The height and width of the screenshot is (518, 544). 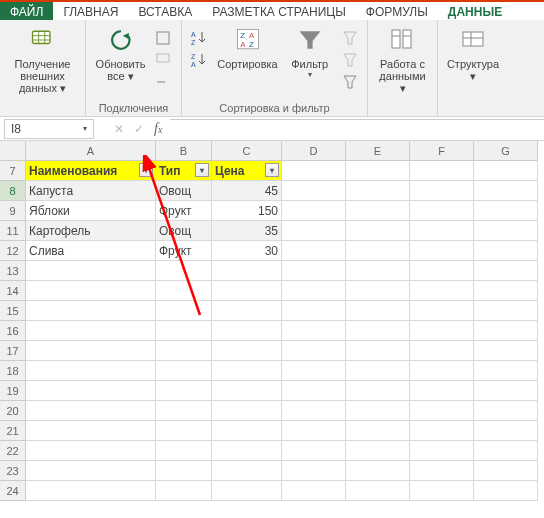 What do you see at coordinates (199, 60) in the screenshot?
I see `sort-desc-button: ZA` at bounding box center [199, 60].